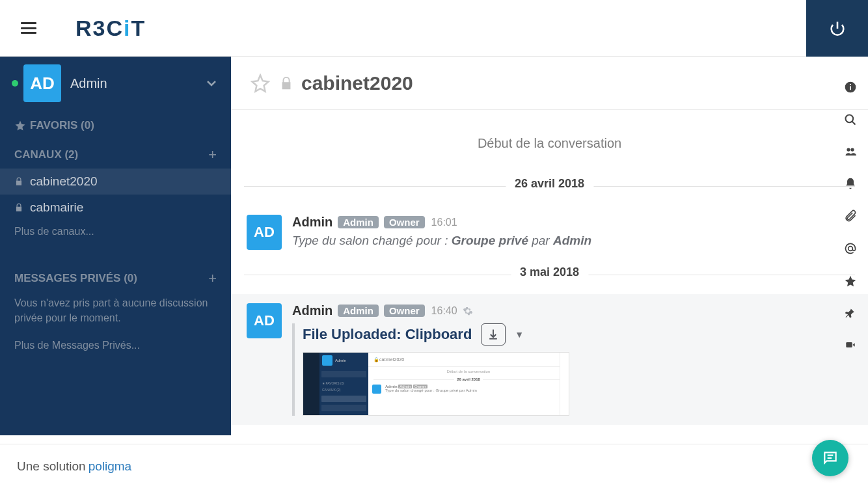 The width and height of the screenshot is (868, 488). I want to click on channel-cabmairie: cabmairie, so click(116, 208).